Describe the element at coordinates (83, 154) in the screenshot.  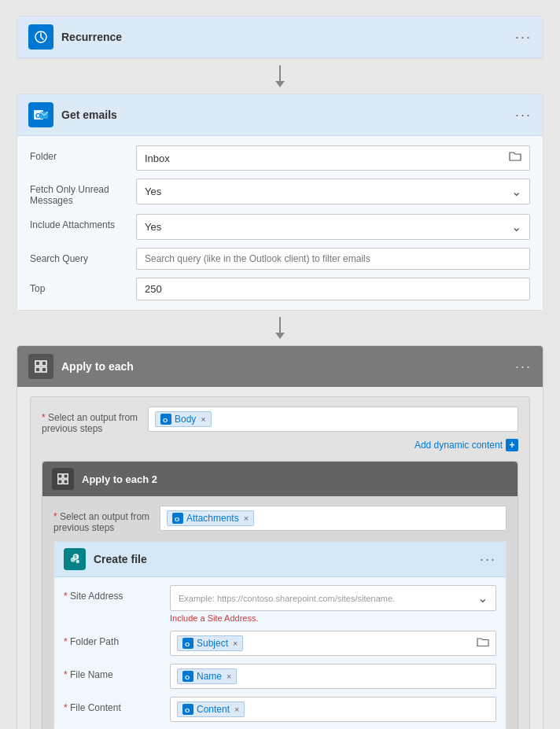
I see `folder-label: Folder` at that location.